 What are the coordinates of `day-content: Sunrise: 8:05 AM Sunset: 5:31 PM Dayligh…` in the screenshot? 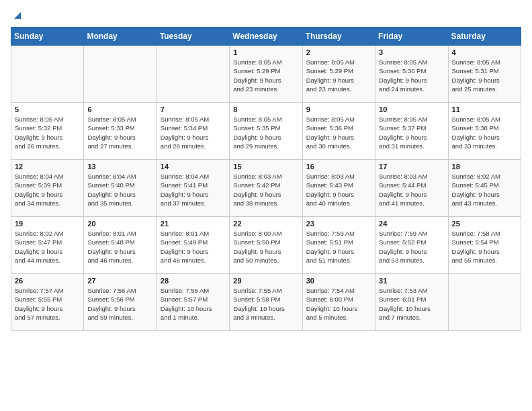 It's located at (485, 75).